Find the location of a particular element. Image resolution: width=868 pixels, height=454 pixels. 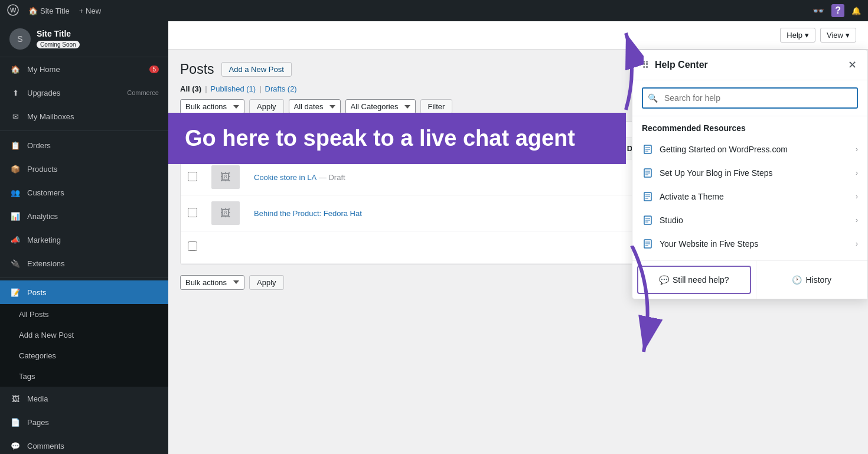

col-header-title: Title ↕ is located at coordinates (433, 149).